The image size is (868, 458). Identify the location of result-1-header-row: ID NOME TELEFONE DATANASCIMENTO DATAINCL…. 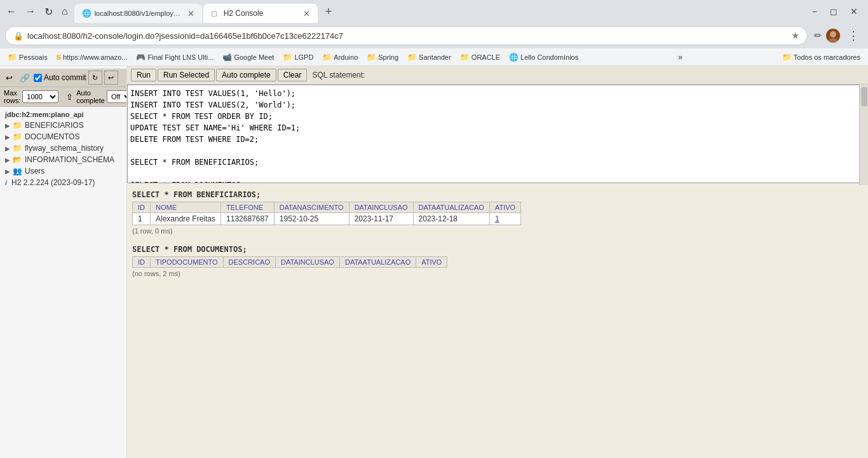
(327, 207).